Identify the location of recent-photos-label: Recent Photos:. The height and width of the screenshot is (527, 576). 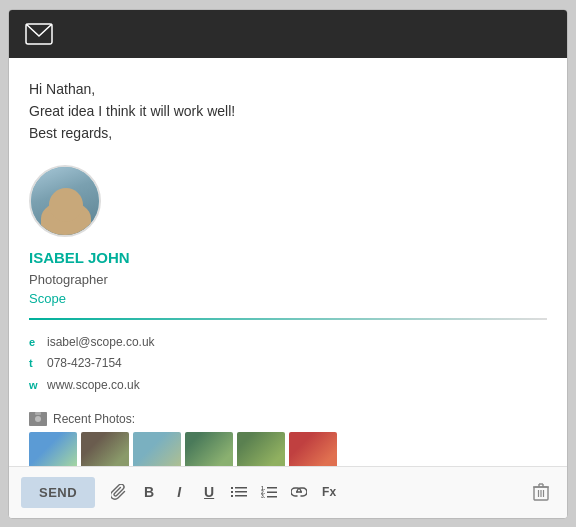
(94, 419).